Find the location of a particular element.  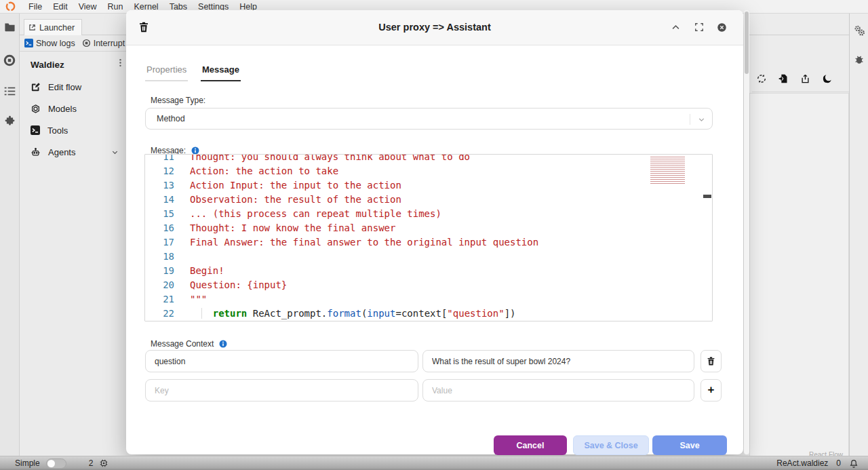

sidebar-item-models: Models is located at coordinates (77, 109).